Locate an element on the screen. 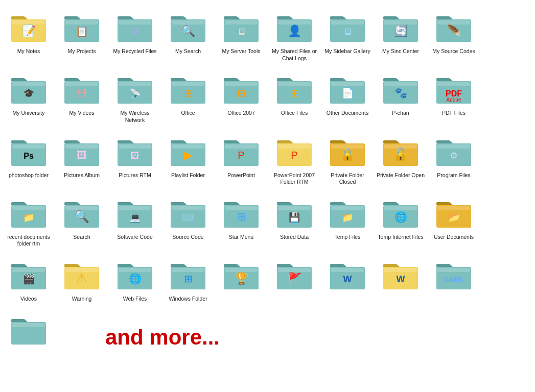  icon-item-private-folder-closed: 🔒 Private Folder Closed is located at coordinates (347, 159).